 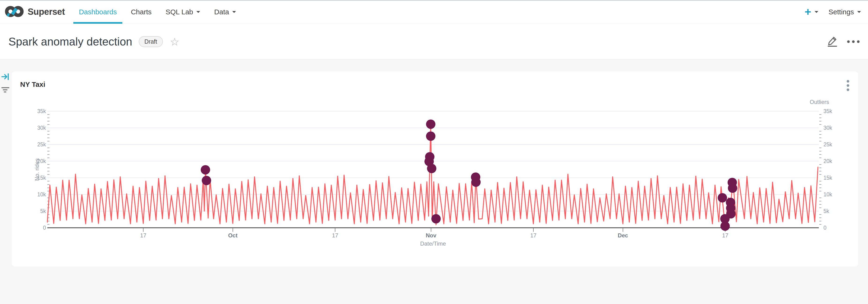 What do you see at coordinates (828, 144) in the screenshot?
I see `y-tick-label-right: 25k` at bounding box center [828, 144].